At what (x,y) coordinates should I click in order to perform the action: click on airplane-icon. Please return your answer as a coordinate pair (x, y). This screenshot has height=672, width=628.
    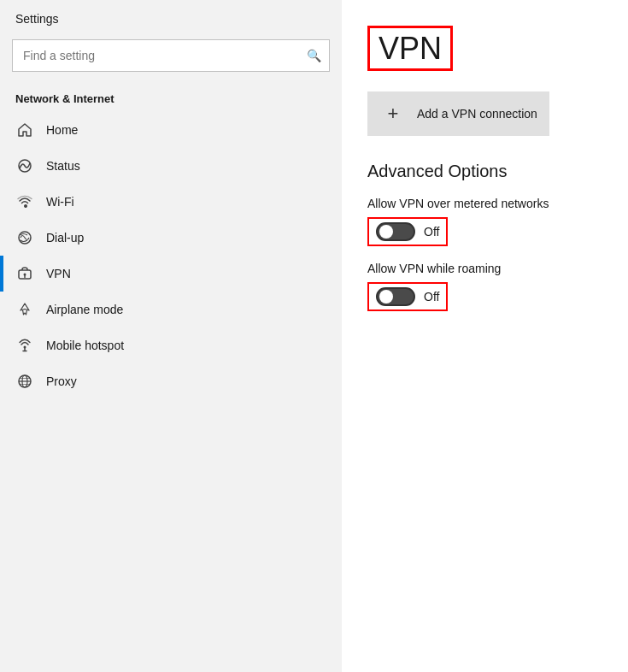
    Looking at the image, I should click on (25, 309).